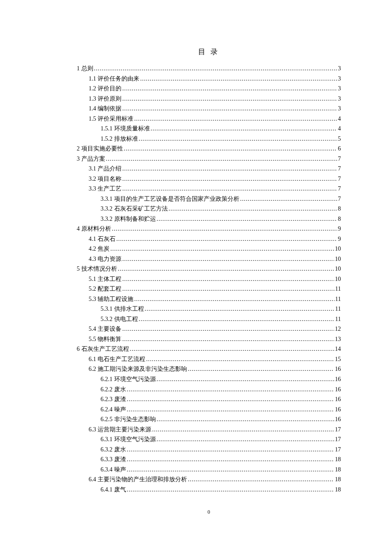 The height and width of the screenshot is (555, 392). I want to click on toc-entry: 3.3.2 原料制备和贮运8, so click(209, 219).